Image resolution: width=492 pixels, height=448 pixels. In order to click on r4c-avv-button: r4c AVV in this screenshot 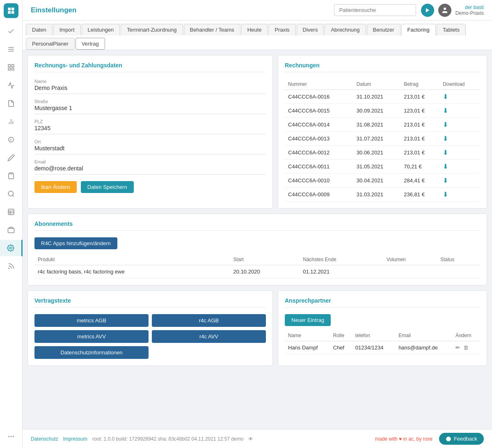, I will do `click(209, 337)`.